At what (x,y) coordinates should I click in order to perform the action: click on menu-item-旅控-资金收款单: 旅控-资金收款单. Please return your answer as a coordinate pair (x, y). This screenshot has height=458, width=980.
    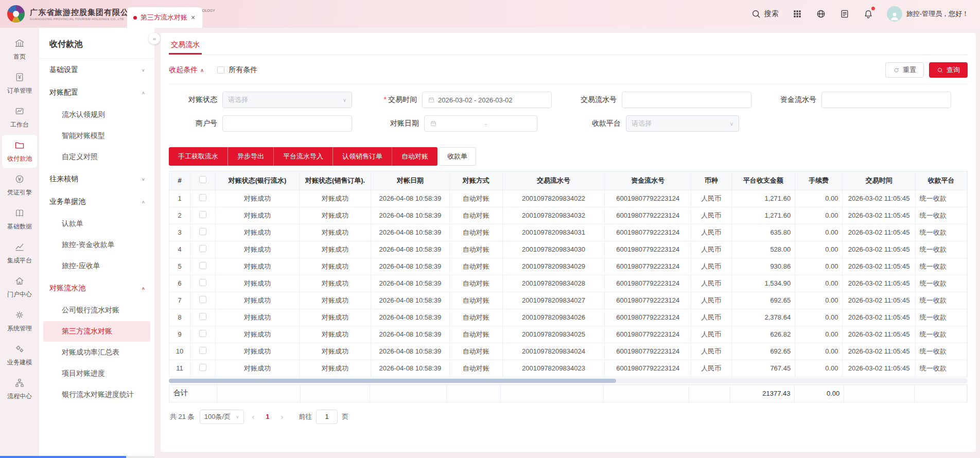
    Looking at the image, I should click on (97, 245).